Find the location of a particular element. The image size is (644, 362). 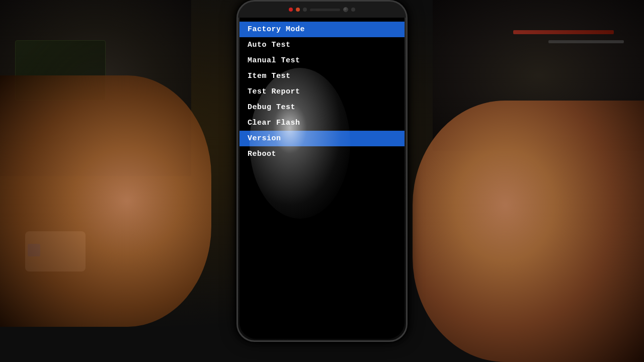

factory-menu: Factory Mode Auto Test Manual Test Item … is located at coordinates (322, 92).